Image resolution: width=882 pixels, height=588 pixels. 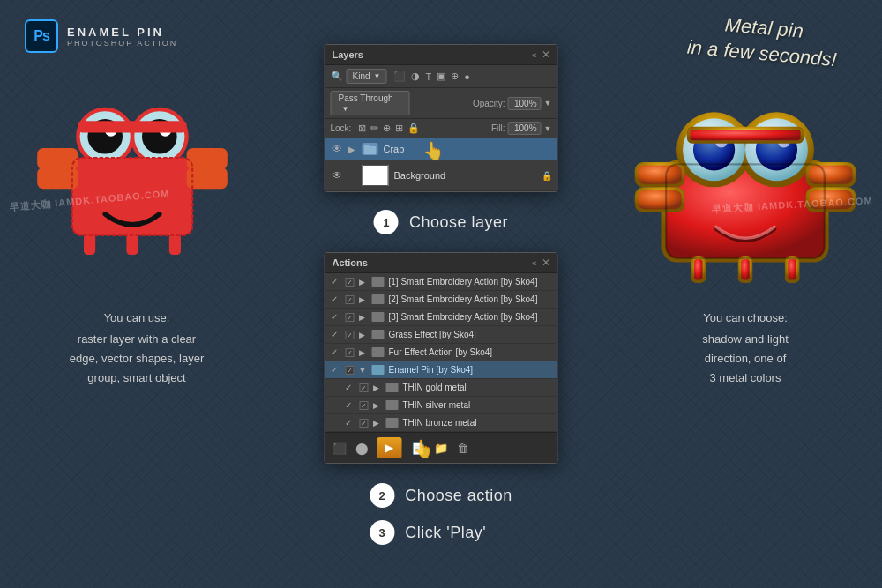 I want to click on layers-panel-title: Layers, so click(x=348, y=55).